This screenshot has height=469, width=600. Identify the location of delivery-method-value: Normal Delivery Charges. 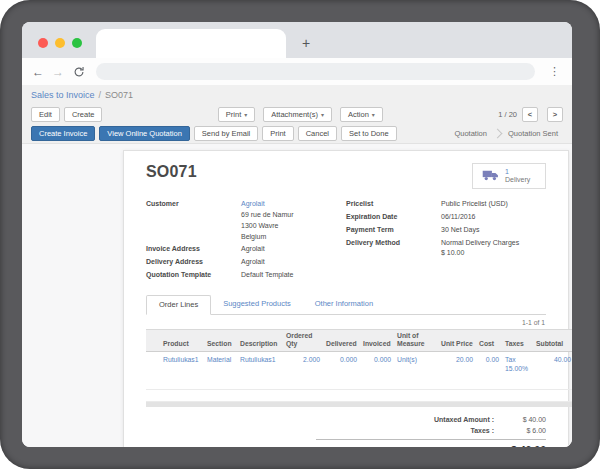
(480, 244).